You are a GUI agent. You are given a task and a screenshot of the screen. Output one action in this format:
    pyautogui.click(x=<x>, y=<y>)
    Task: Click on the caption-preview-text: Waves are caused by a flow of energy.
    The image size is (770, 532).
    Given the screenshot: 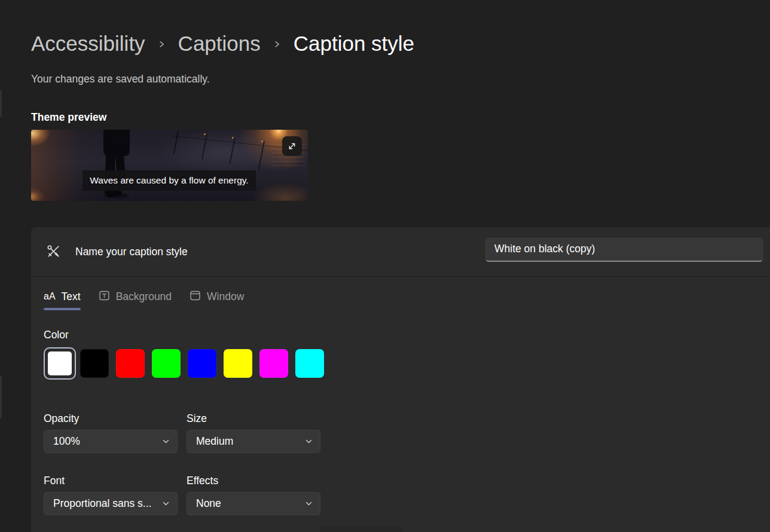 What is the action you would take?
    pyautogui.click(x=169, y=181)
    